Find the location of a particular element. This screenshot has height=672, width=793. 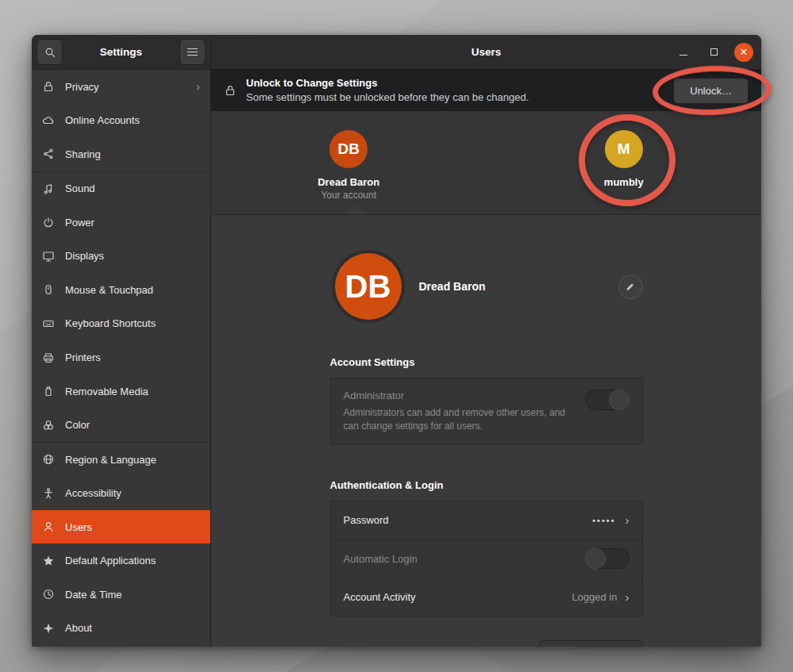

section-heading-authentication-login: Authentication & Login is located at coordinates (487, 486).